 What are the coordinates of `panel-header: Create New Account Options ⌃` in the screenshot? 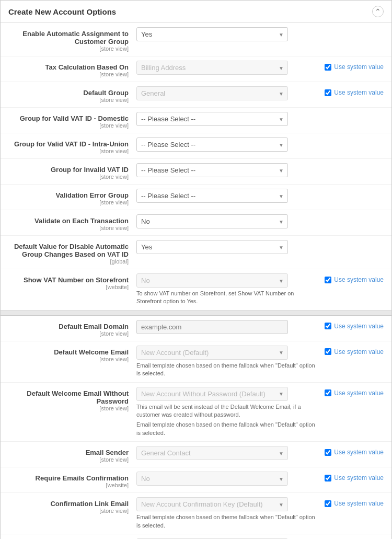 It's located at (196, 12).